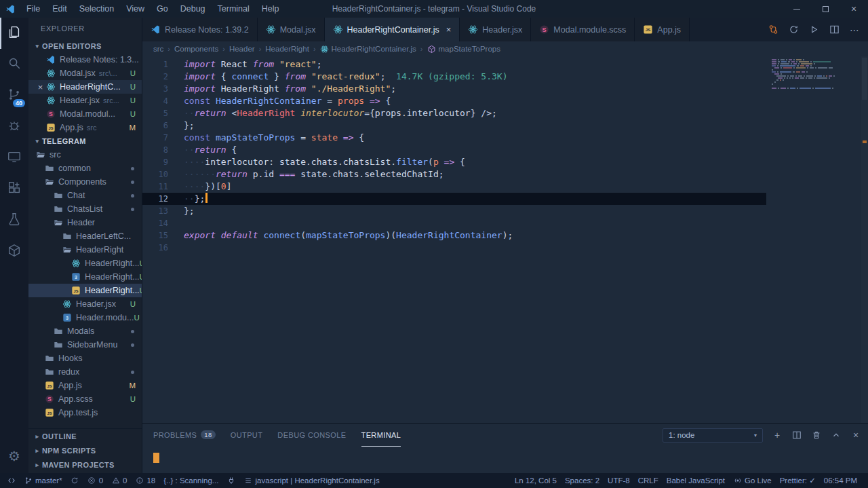 The width and height of the screenshot is (868, 488). I want to click on project-header: ▾ TELEGRAM, so click(85, 141).